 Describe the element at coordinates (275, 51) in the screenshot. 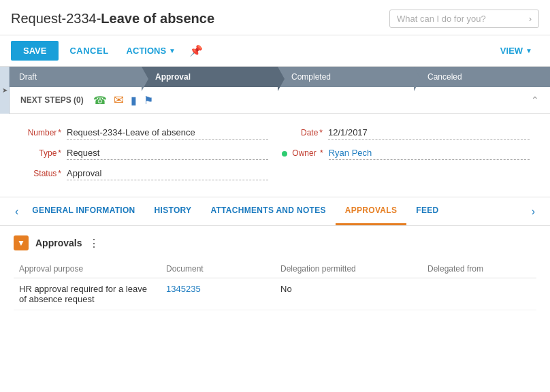

I see `toolbar: SAVE CANCEL ACTIONS ▼ 📌 VIEW ▼` at that location.